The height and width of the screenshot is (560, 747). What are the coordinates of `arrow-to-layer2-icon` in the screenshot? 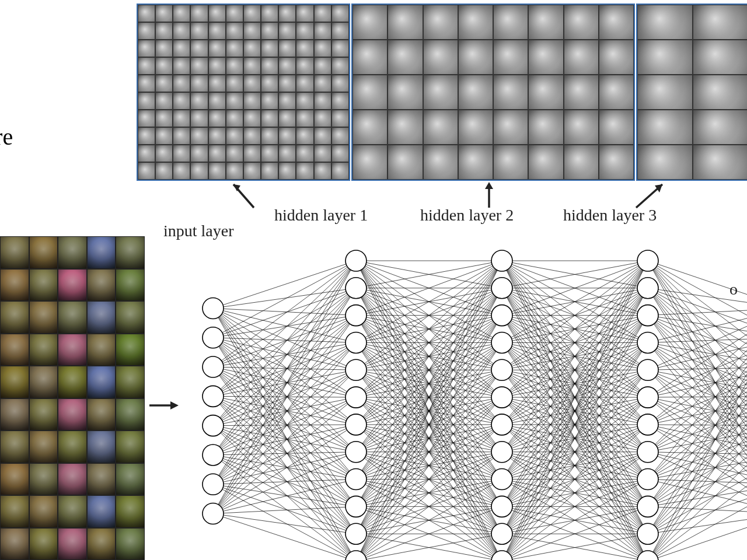 It's located at (489, 194).